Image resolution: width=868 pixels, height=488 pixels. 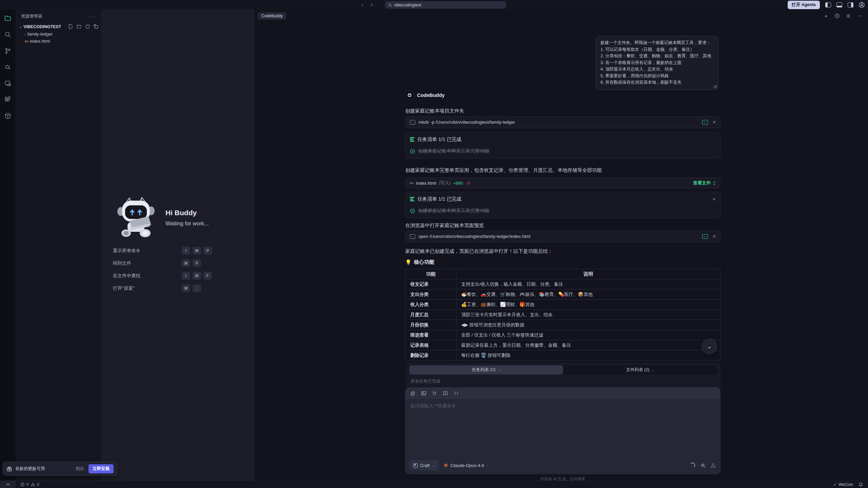 What do you see at coordinates (8, 100) in the screenshot?
I see `extensions-icon` at bounding box center [8, 100].